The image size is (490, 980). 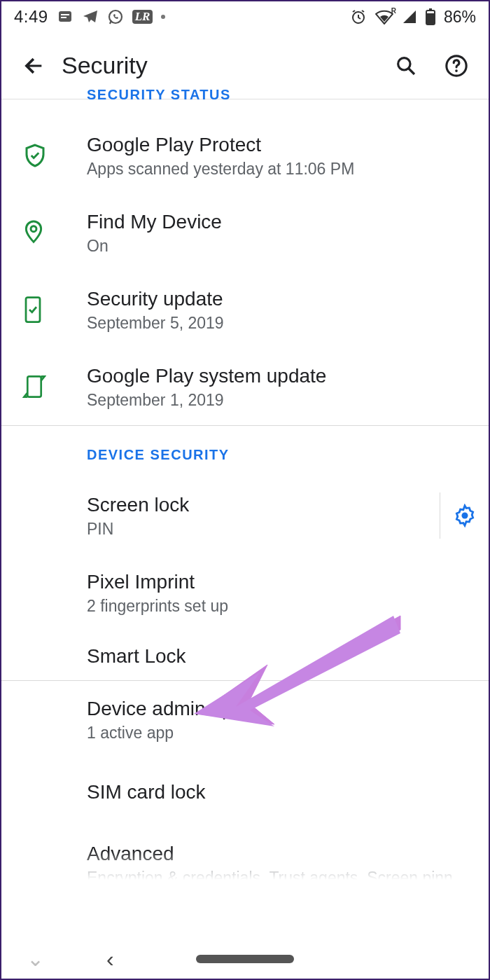 What do you see at coordinates (245, 451) in the screenshot?
I see `section-device-security: DEVICE SECURITY` at bounding box center [245, 451].